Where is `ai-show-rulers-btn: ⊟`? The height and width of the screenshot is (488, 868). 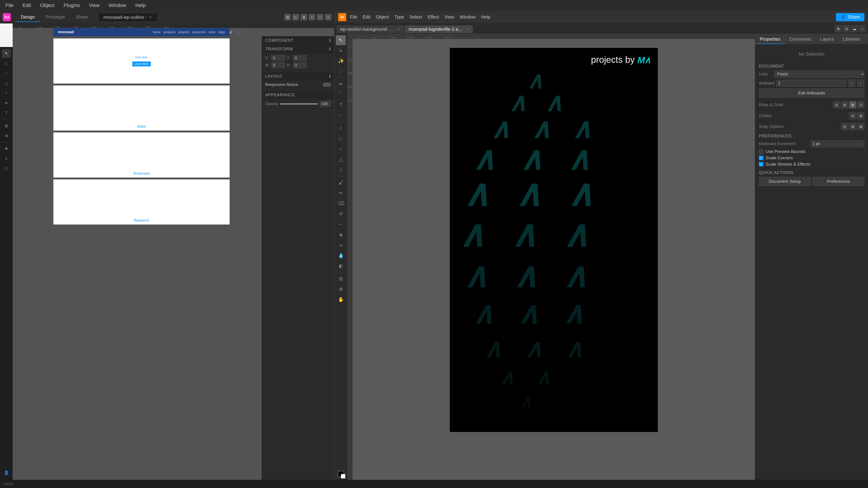 ai-show-rulers-btn: ⊟ is located at coordinates (836, 105).